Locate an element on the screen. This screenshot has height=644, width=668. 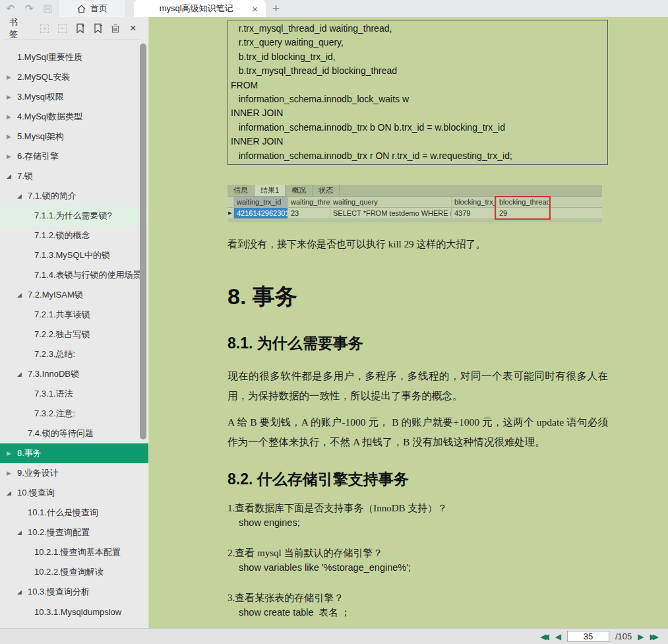
bookmark-item: ▶ 9.业务设计 is located at coordinates (74, 473).